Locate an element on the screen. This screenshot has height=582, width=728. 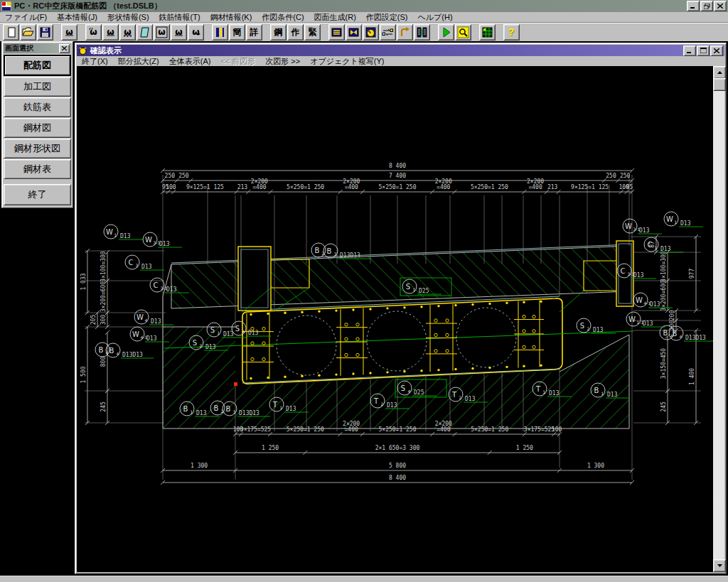
svg-text: 1 033 is located at coordinates (84, 281).